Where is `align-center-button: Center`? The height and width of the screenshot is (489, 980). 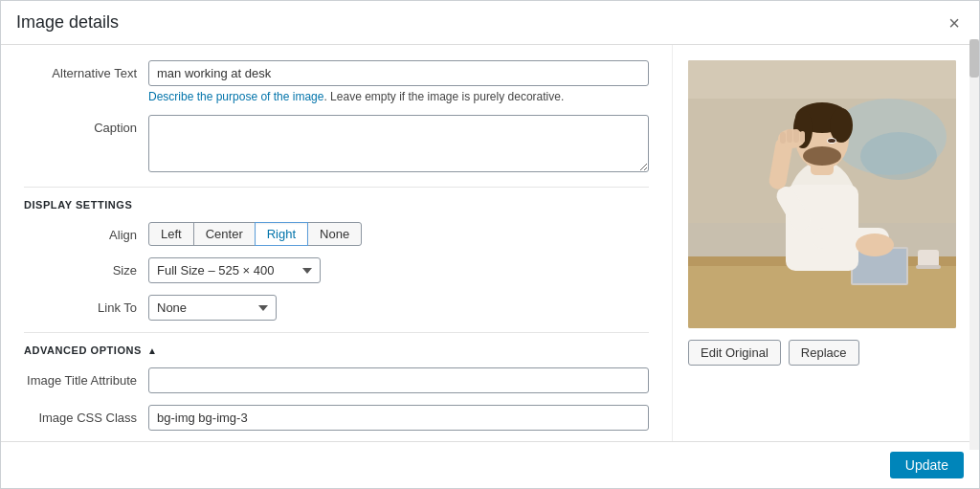
align-center-button: Center is located at coordinates (224, 233).